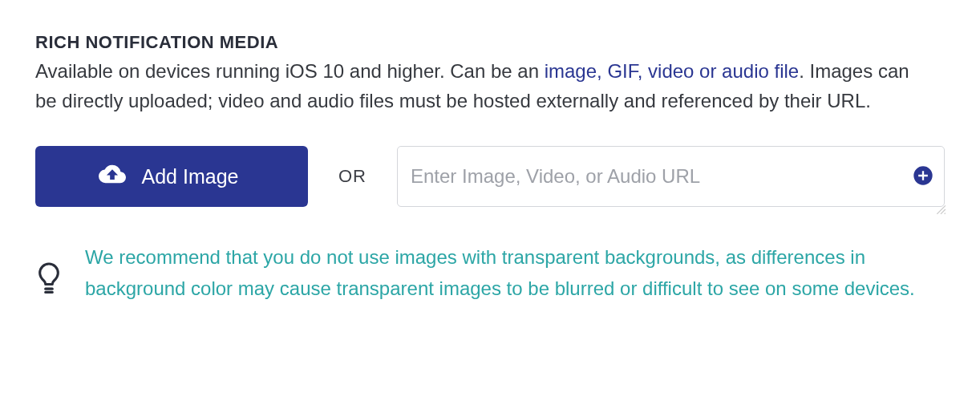 Image resolution: width=980 pixels, height=417 pixels. Describe the element at coordinates (191, 176) in the screenshot. I see `add-image-label: Add Image` at that location.